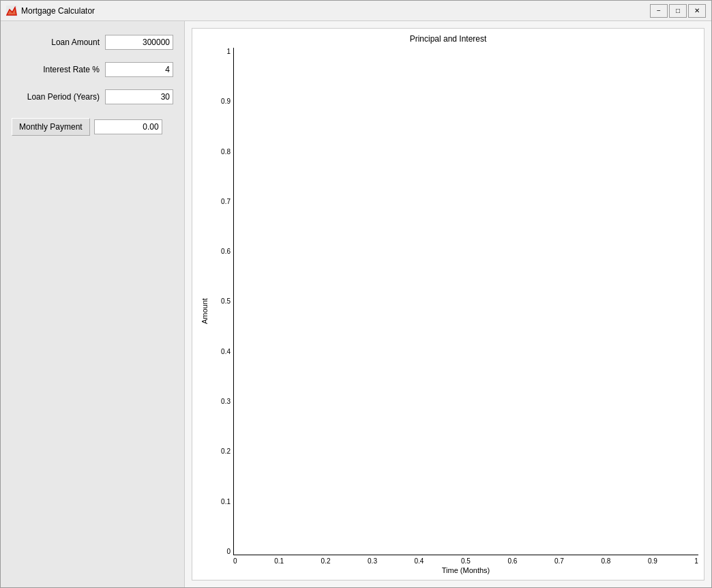 This screenshot has width=712, height=588. Describe the element at coordinates (222, 302) in the screenshot. I see `y-tick-labels: 1 0.9 0.8 0.7 0.6 0.5 0.4 0.3 0.2 0.1 0` at that location.